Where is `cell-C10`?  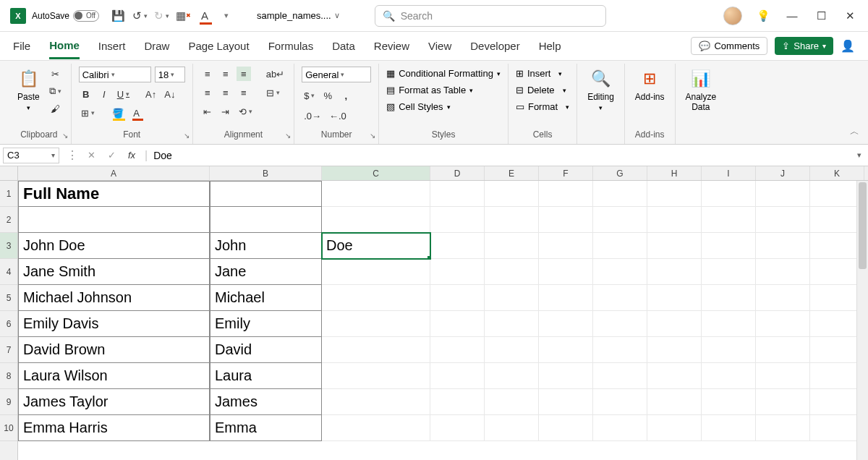
cell-C10 is located at coordinates (376, 428).